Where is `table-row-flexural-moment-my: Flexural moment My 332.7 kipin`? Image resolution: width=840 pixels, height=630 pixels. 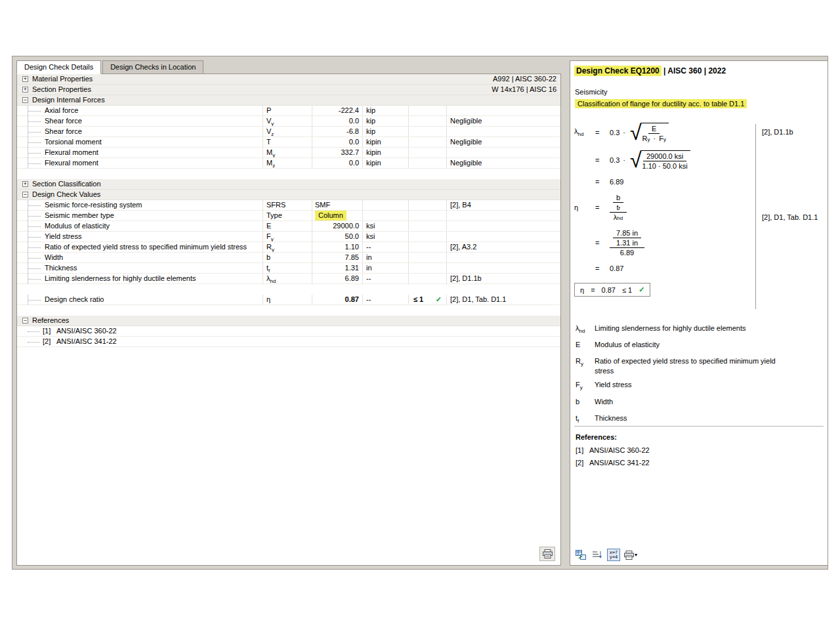
table-row-flexural-moment-my: Flexural moment My 332.7 kipin is located at coordinates (289, 153).